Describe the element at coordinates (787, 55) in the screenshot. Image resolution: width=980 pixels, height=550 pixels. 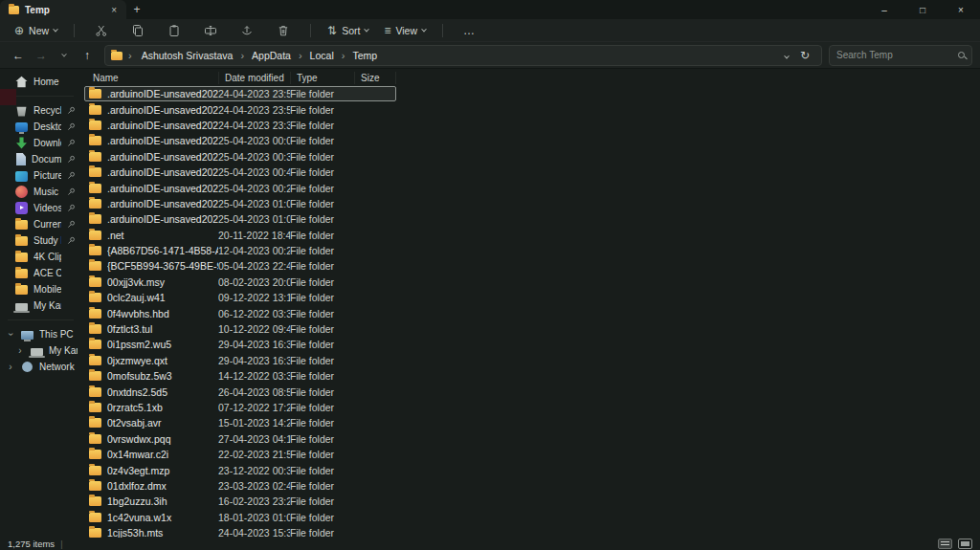
I see `address-dropdown-button` at that location.